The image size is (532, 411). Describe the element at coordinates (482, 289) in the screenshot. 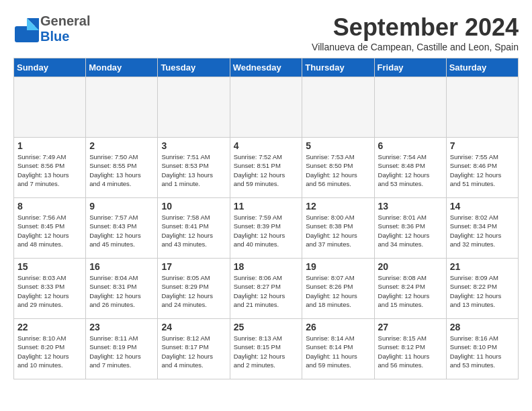

I see `table-row: 21Sunrise: 8:09 AM Sunset: 8:22 PM Dayli…` at that location.